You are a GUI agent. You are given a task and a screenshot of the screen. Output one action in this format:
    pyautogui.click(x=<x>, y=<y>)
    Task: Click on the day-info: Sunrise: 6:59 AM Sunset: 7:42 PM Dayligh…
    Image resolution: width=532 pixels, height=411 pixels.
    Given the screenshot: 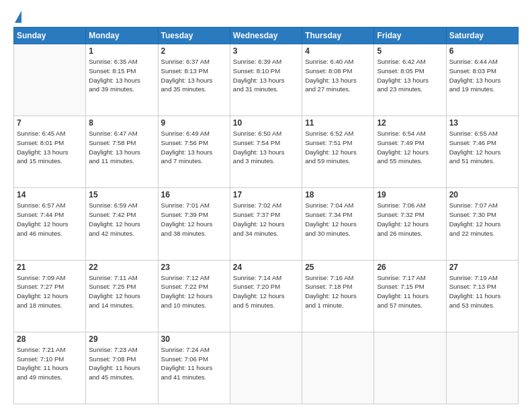 What is the action you would take?
    pyautogui.click(x=122, y=219)
    